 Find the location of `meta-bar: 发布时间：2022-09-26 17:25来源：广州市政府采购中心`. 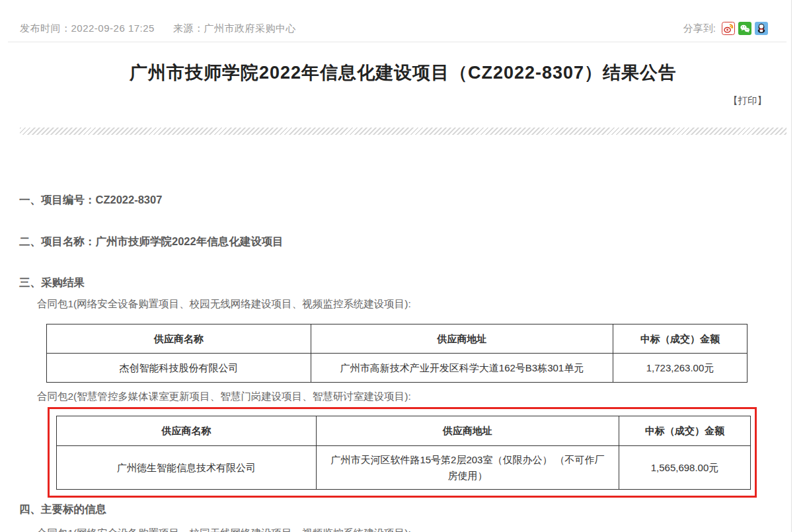

meta-bar: 发布时间：2022-09-26 17:25来源：广州市政府采购中心 is located at coordinates (158, 29).